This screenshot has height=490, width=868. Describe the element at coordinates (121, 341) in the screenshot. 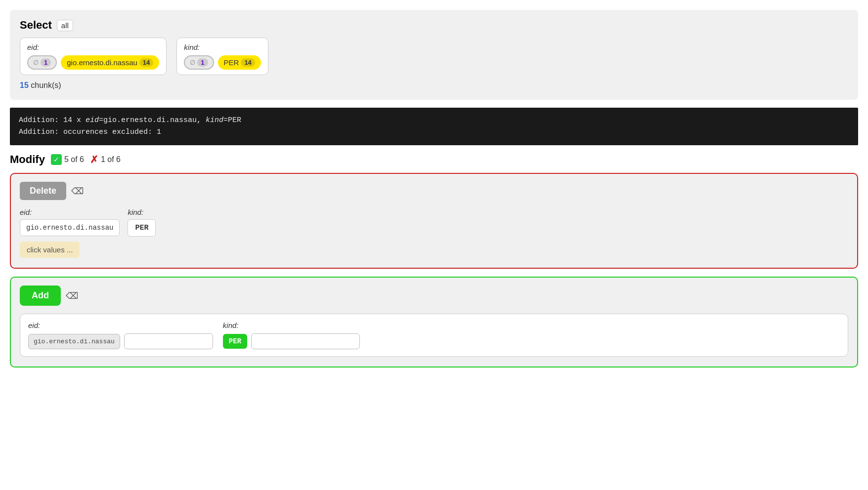

I see `add-eid-inputs: gio.ernesto.di.nassau` at that location.